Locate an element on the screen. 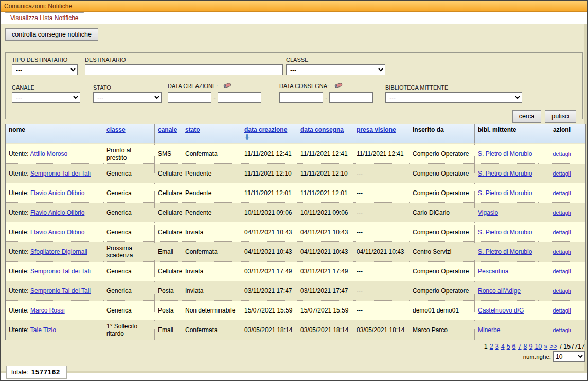  tipo-destinatario-select: --- is located at coordinates (45, 70).